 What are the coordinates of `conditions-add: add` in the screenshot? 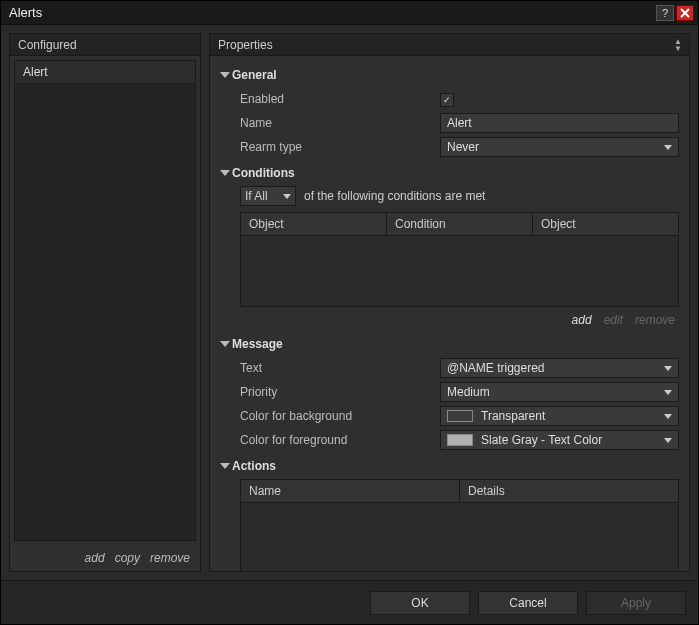 It's located at (582, 320).